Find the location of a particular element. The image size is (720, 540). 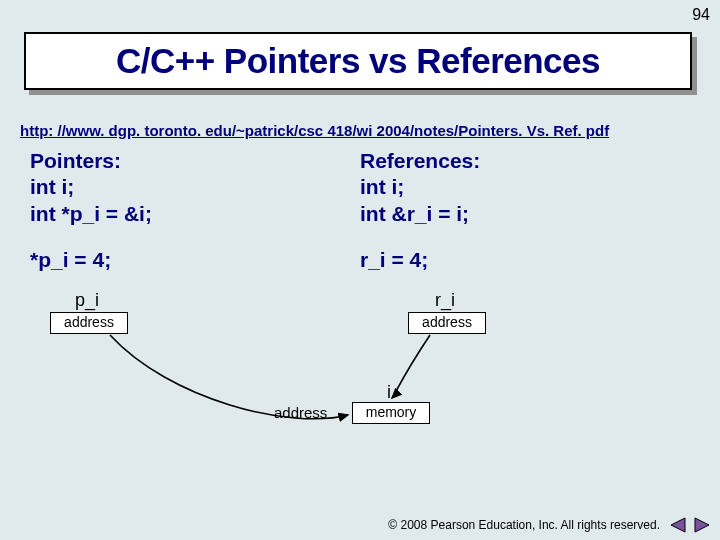

i-label: i is located at coordinates (389, 392).